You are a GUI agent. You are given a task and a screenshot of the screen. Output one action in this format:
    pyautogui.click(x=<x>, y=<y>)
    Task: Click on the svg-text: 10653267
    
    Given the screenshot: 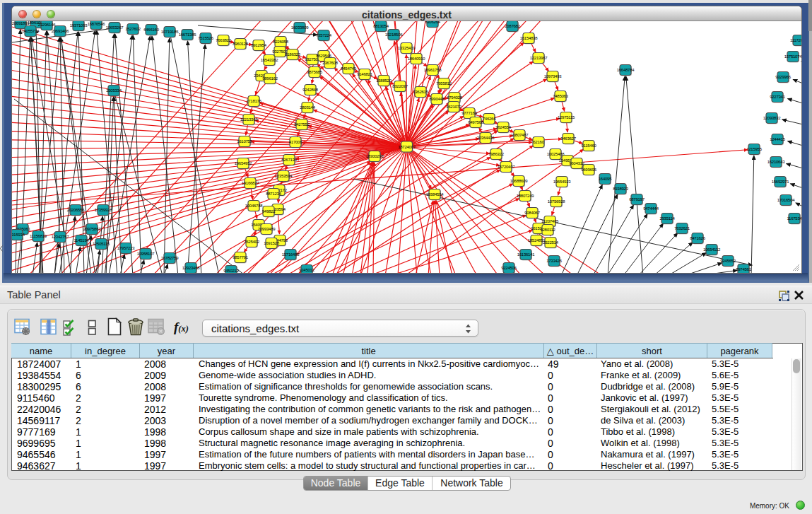 What is the action you would take?
    pyautogui.click(x=115, y=28)
    